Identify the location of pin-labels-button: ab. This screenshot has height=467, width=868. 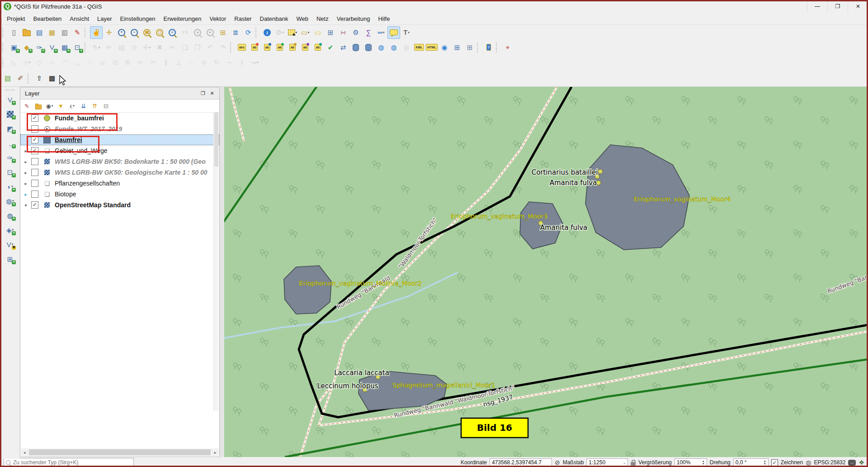
(267, 48).